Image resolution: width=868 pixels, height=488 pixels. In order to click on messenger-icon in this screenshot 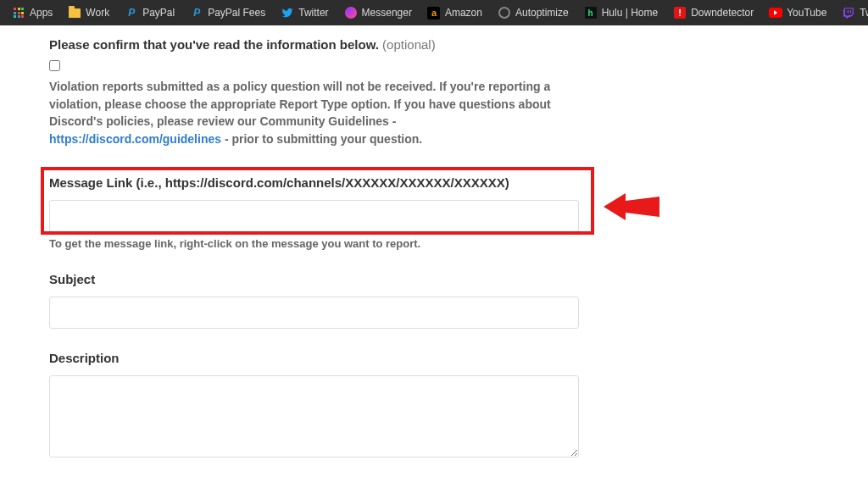, I will do `click(351, 13)`.